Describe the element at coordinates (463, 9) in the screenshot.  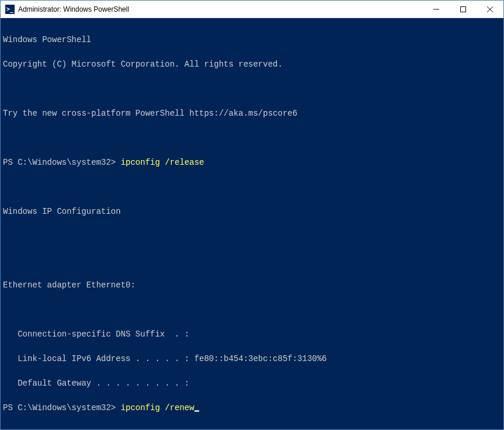
I see `maximize-icon` at that location.